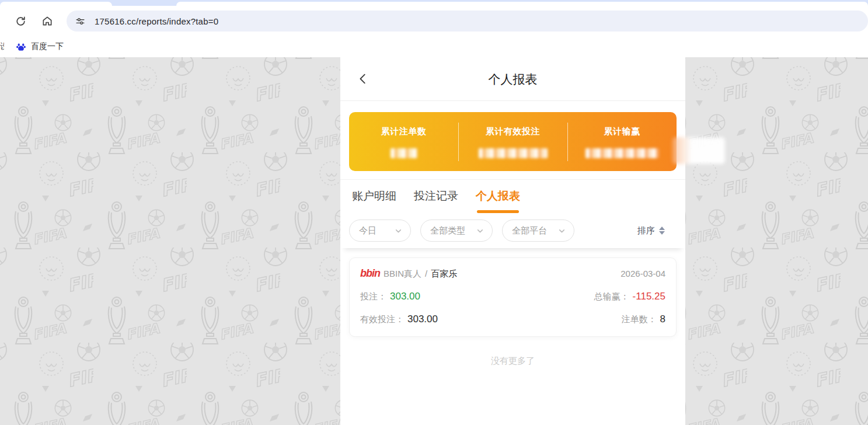 This screenshot has width=868, height=425. What do you see at coordinates (622, 132) in the screenshot?
I see `stat-label: 累计输赢` at bounding box center [622, 132].